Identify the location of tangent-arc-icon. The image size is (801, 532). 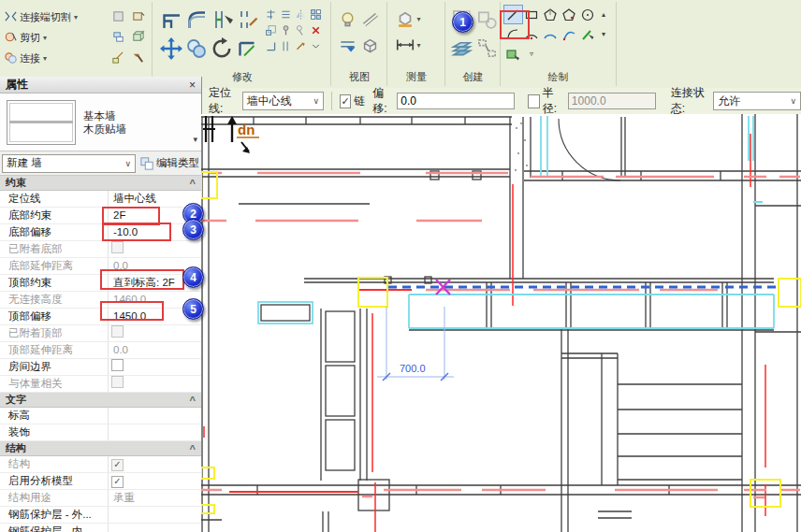
(550, 34).